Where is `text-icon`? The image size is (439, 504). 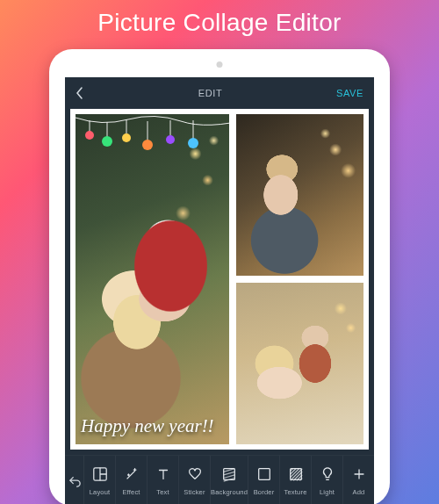
text-icon is located at coordinates (163, 475).